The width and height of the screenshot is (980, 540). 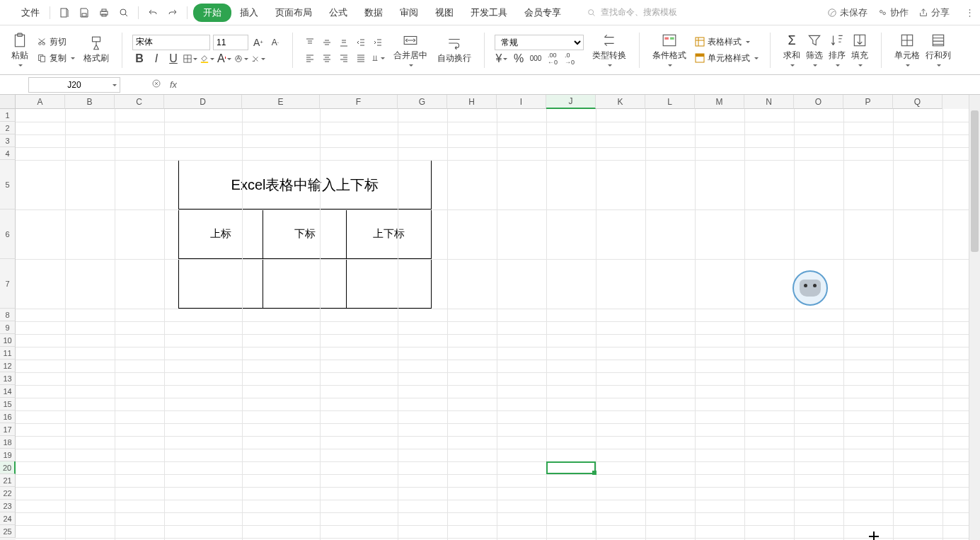 What do you see at coordinates (8, 468) in the screenshot?
I see `row-header-20: 20` at bounding box center [8, 468].